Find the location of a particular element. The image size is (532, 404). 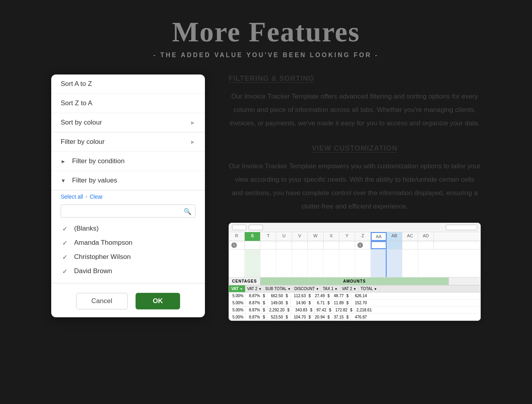

amounts-label: AMOUNTS is located at coordinates (355, 281).